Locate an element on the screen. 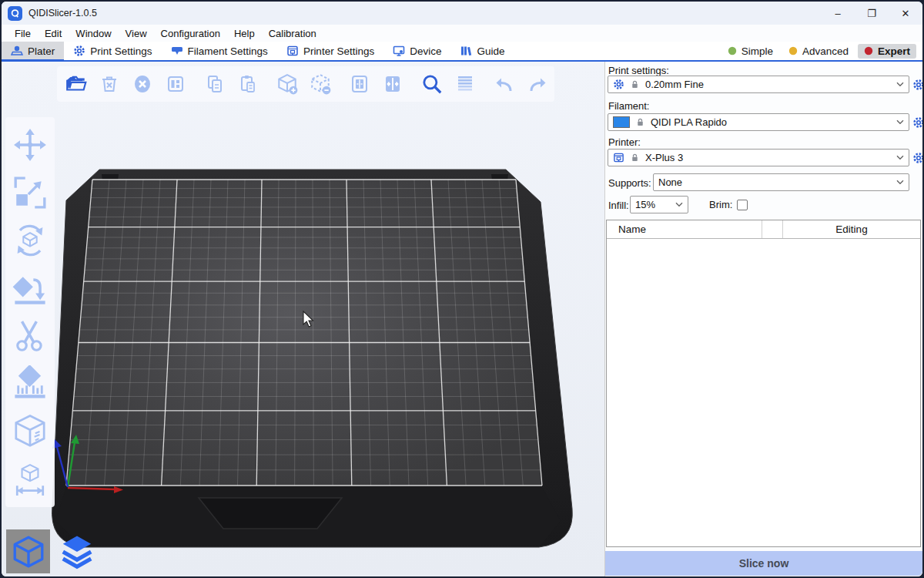 The height and width of the screenshot is (578, 924). view-mode-switch is located at coordinates (52, 552).